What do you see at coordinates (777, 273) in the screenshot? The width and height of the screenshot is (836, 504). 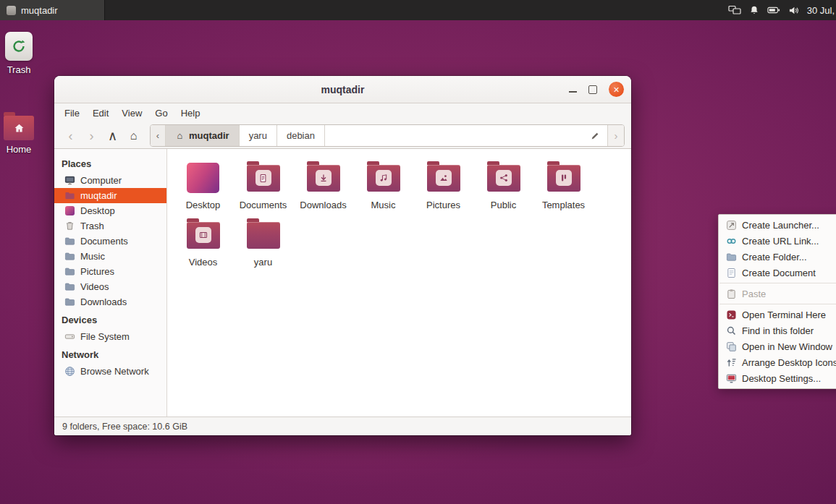 I see `context-menu-item-create-document: Create Document›` at bounding box center [777, 273].